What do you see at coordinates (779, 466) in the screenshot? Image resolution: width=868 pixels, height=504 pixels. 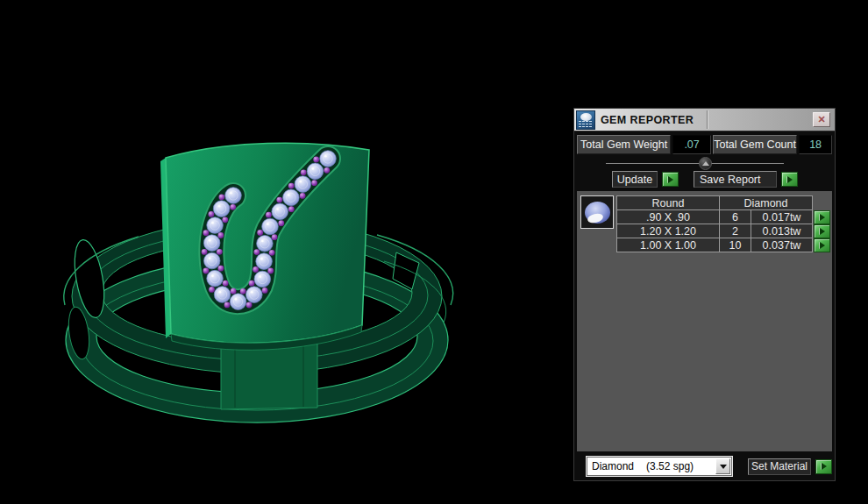 I see `set-material-button: Set Material` at bounding box center [779, 466].